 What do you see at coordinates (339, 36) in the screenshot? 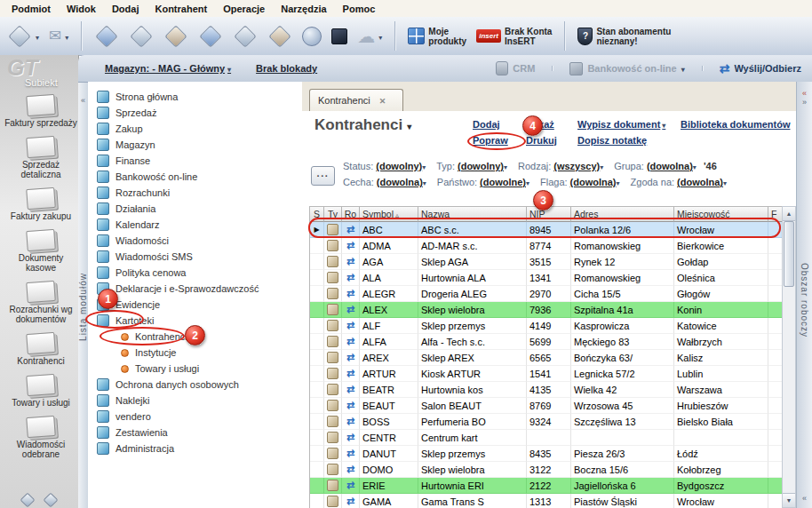
I see `insert-services-button` at bounding box center [339, 36].